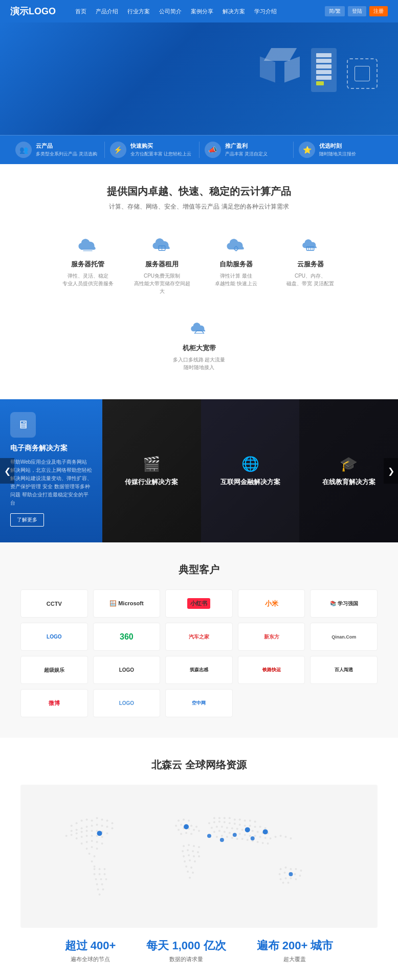 The height and width of the screenshot is (980, 398). What do you see at coordinates (199, 637) in the screenshot?
I see `qichezhijia-logo: 汽车之家` at bounding box center [199, 637].